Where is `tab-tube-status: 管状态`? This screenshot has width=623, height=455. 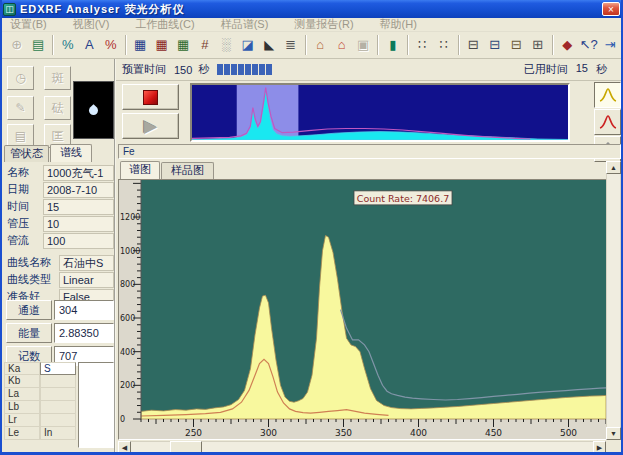
tab-tube-status: 管状态 is located at coordinates (26, 154).